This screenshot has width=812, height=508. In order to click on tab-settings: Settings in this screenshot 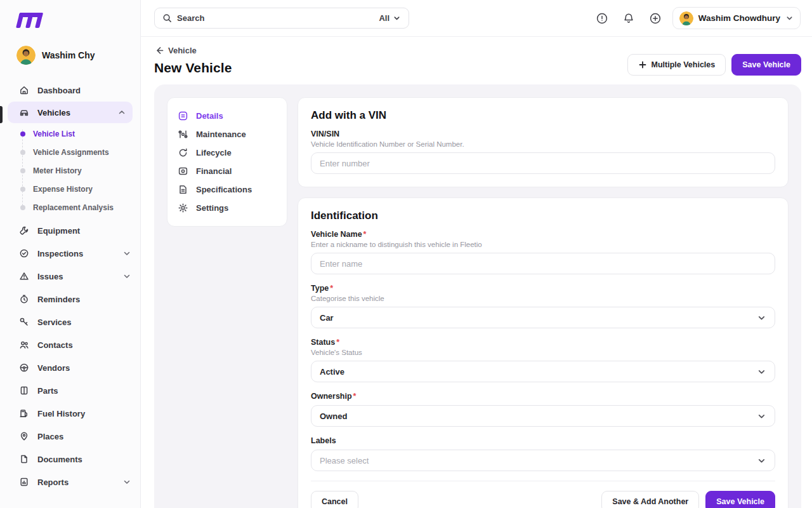, I will do `click(227, 208)`.